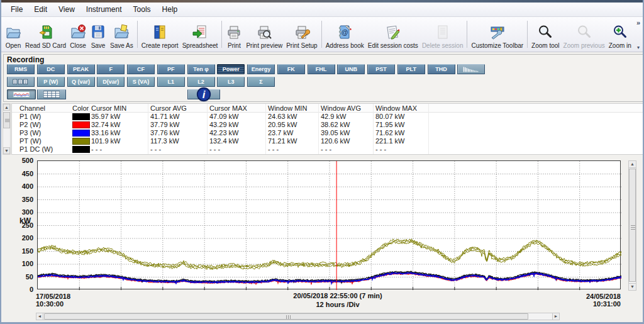 This screenshot has width=644, height=324. Describe the element at coordinates (393, 34) in the screenshot. I see `edit-session-costs-button: Edit session costs` at that location.